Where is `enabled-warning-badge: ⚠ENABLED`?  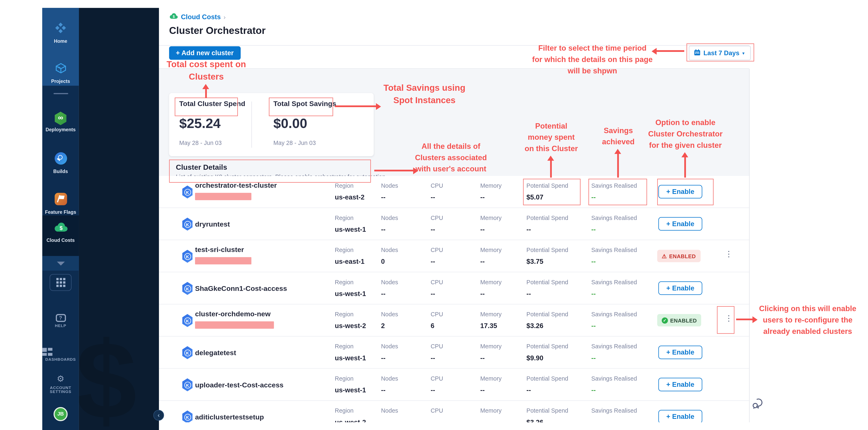
enabled-warning-badge: ⚠ENABLED is located at coordinates (679, 256).